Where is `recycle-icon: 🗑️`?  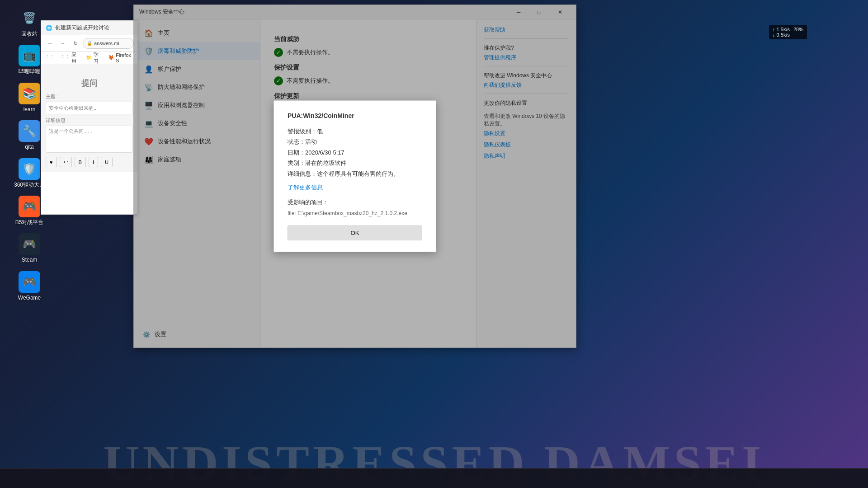
recycle-icon: 🗑️ is located at coordinates (29, 18).